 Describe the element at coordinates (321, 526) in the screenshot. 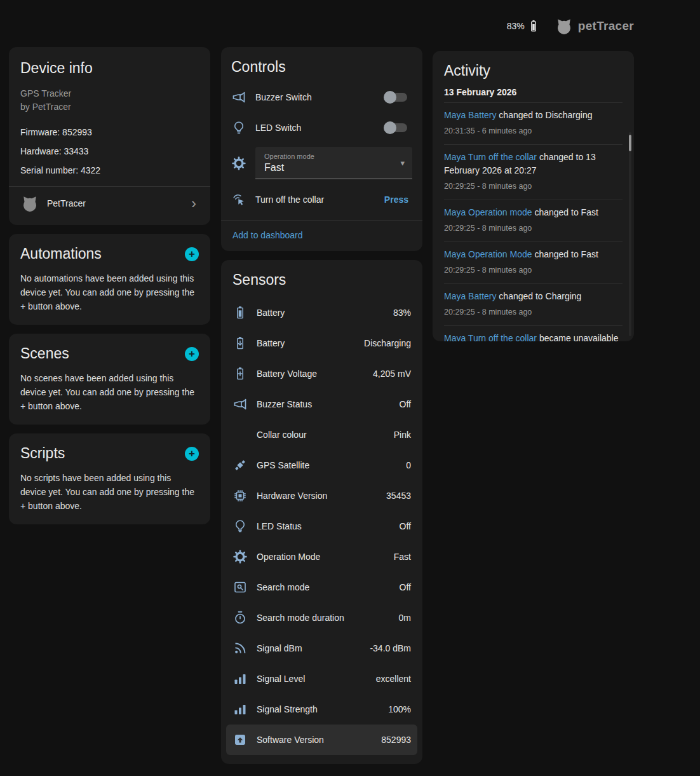

I see `sensor-row-led-status: LED StatusOff` at that location.